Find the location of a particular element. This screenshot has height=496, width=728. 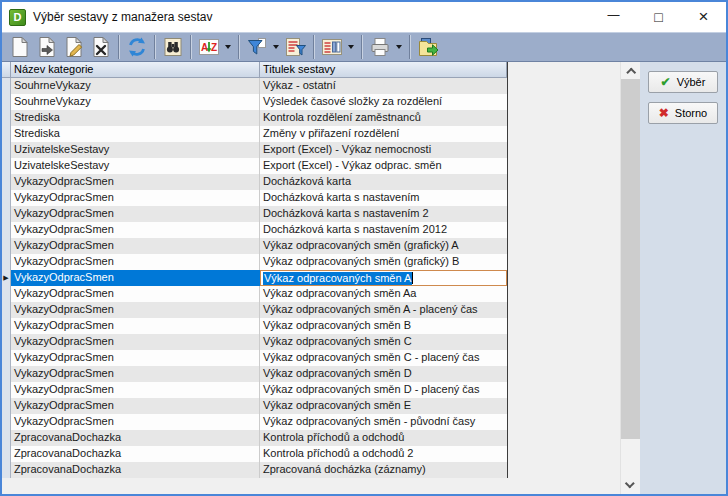

title-cell: Výkaz odpracovaných směn (grafický) B is located at coordinates (384, 262).